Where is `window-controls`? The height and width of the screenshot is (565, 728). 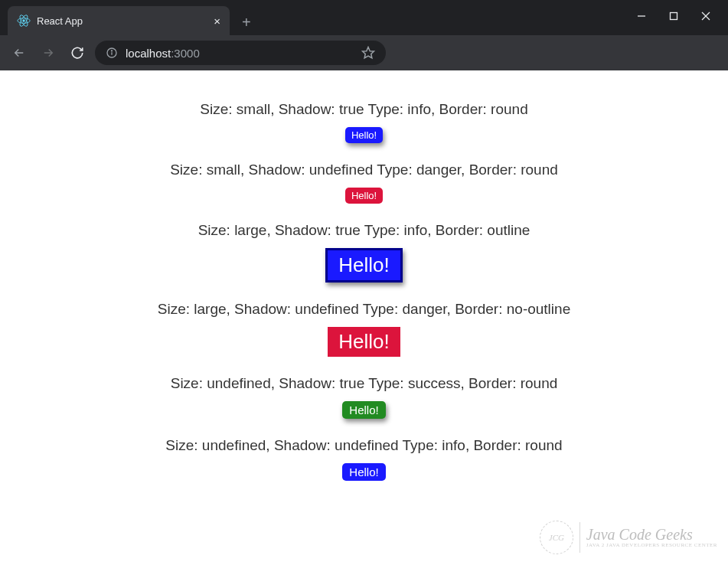 window-controls is located at coordinates (682, 11).